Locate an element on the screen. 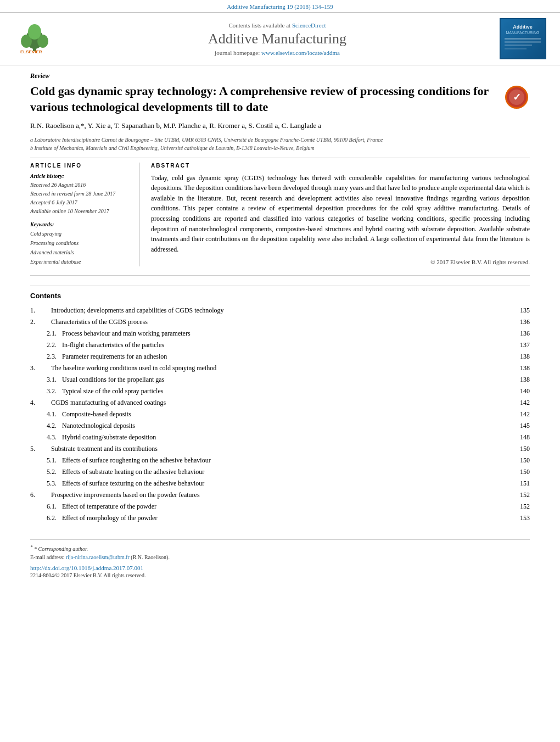 This screenshot has height=742, width=560. badge-title: Additive is located at coordinates (523, 27).